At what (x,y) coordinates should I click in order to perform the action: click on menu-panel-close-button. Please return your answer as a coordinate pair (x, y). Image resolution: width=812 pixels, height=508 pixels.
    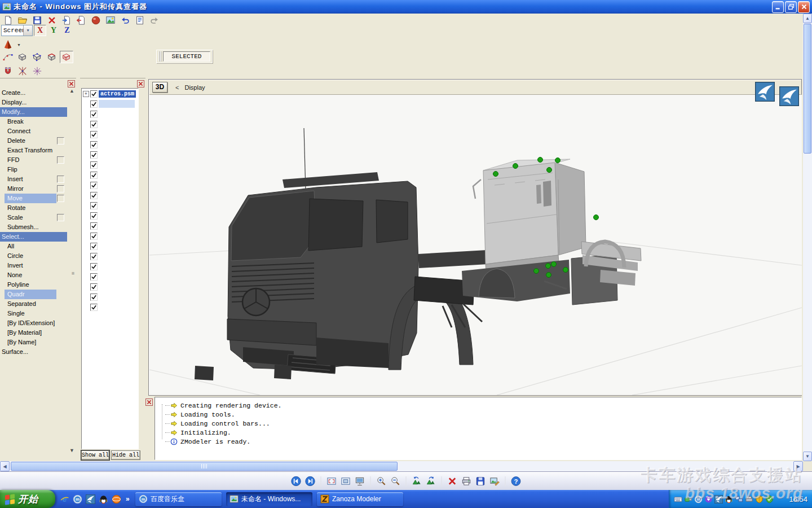
    Looking at the image, I should click on (71, 84).